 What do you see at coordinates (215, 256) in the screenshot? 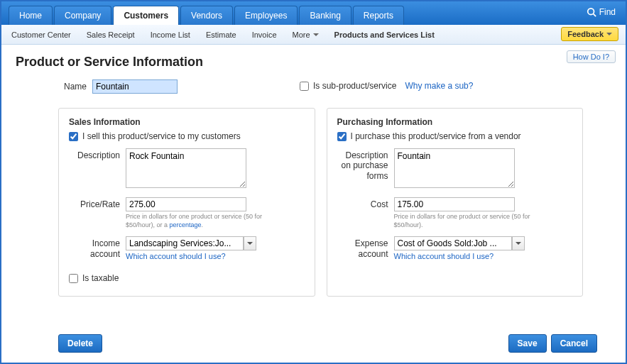
I see `income-account-help-link: Which account should I use?` at bounding box center [215, 256].